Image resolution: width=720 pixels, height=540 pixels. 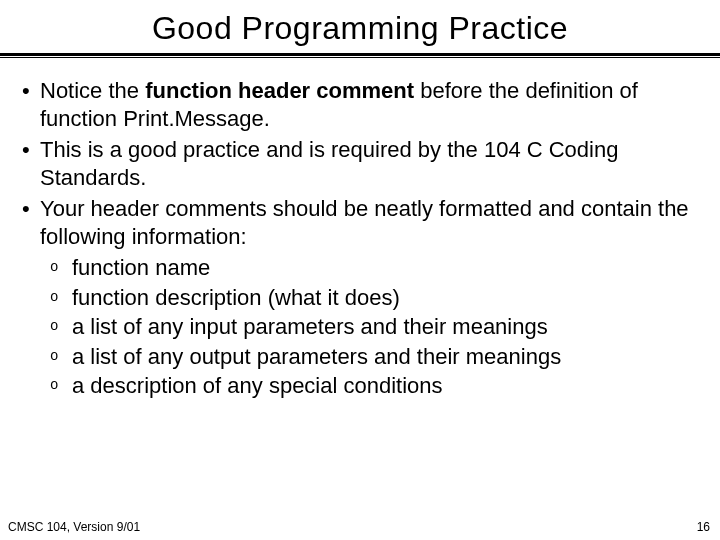 I want to click on slide-title: Good Programming Practice, so click(x=360, y=26).